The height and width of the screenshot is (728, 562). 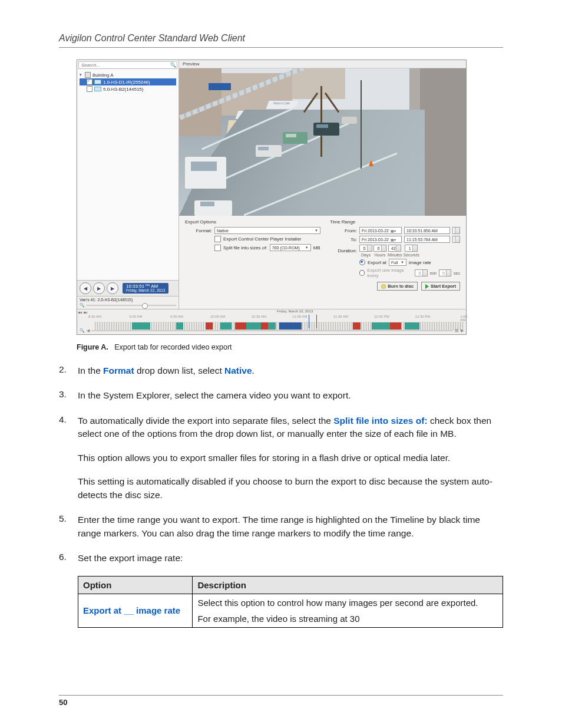 I want to click on format-label: Format:, so click(x=199, y=231).